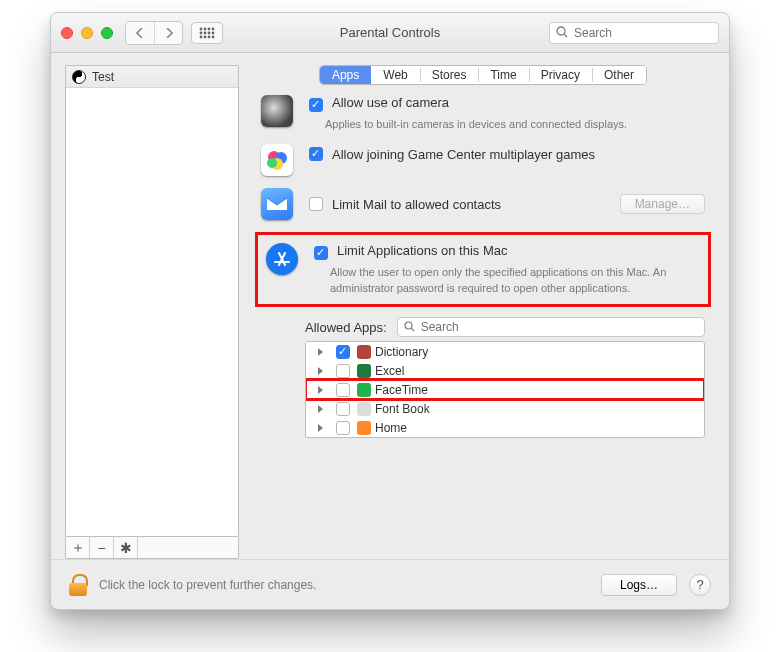 The height and width of the screenshot is (652, 780). What do you see at coordinates (316, 105) in the screenshot?
I see `camera-checkbox` at bounding box center [316, 105].